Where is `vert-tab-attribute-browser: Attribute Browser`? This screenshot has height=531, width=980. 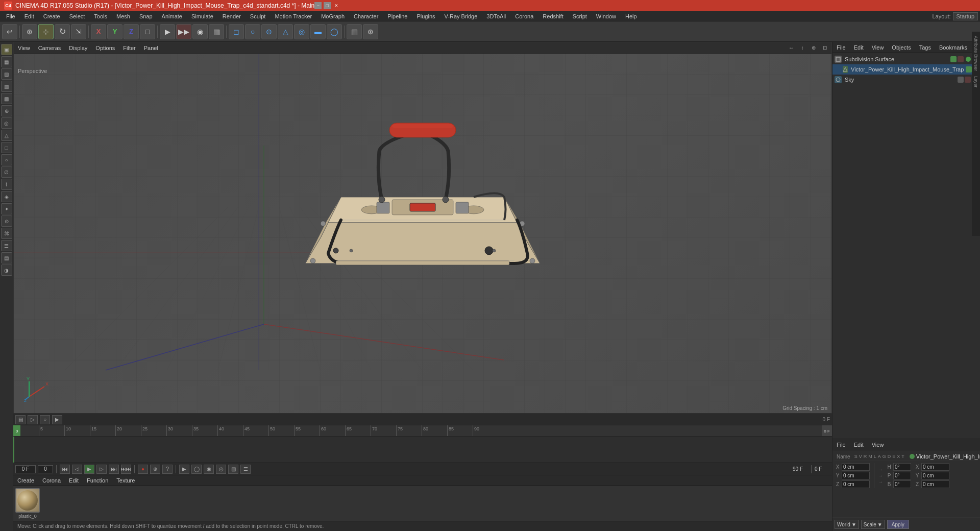 vert-tab-attribute-browser: Attribute Browser is located at coordinates (976, 53).